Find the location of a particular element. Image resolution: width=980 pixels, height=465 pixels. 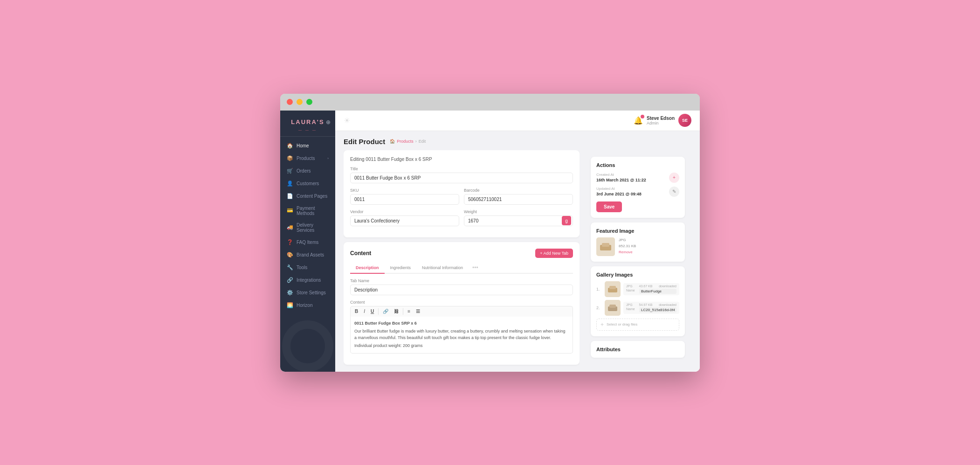

sidebar-item-faq: ❓ FAQ Items is located at coordinates (308, 243).